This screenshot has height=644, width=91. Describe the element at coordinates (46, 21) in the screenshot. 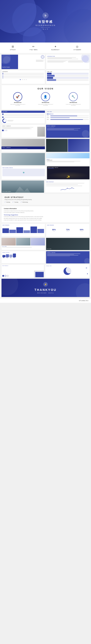

I see `hero-brand: b 有型带感 现代化商务模板高级定制 第 N 节` at that location.